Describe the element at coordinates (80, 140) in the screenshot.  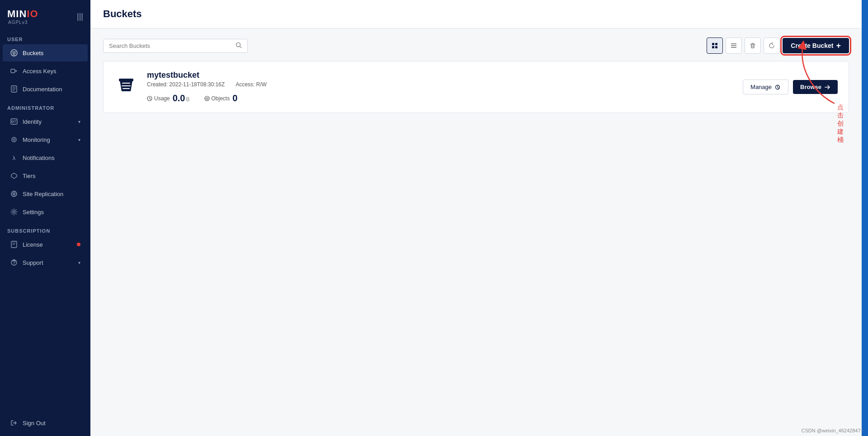
I see `monitoring-chevron-icon: ▾` at that location.